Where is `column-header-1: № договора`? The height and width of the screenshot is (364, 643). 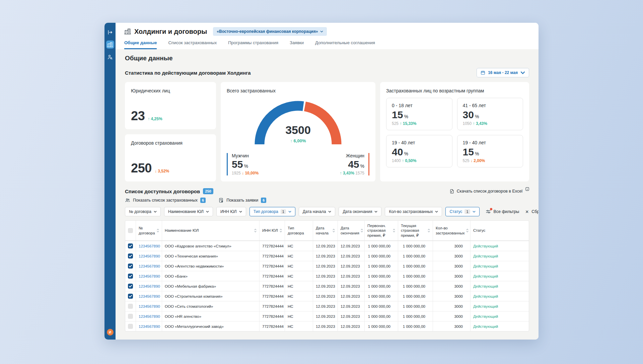
column-header-1: № договора is located at coordinates (149, 230).